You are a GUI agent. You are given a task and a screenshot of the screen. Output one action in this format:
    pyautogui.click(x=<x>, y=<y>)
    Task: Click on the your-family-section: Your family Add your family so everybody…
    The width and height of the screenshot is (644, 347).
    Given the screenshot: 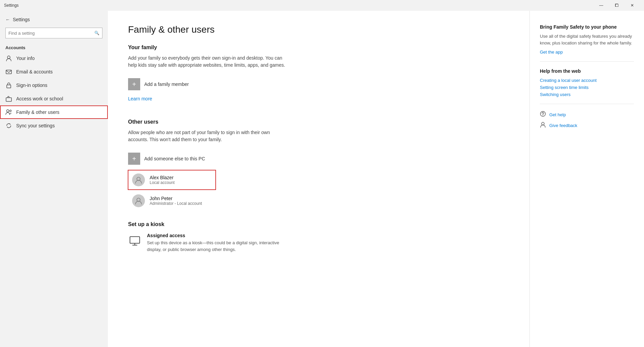 What is the action you would take?
    pyautogui.click(x=319, y=78)
    